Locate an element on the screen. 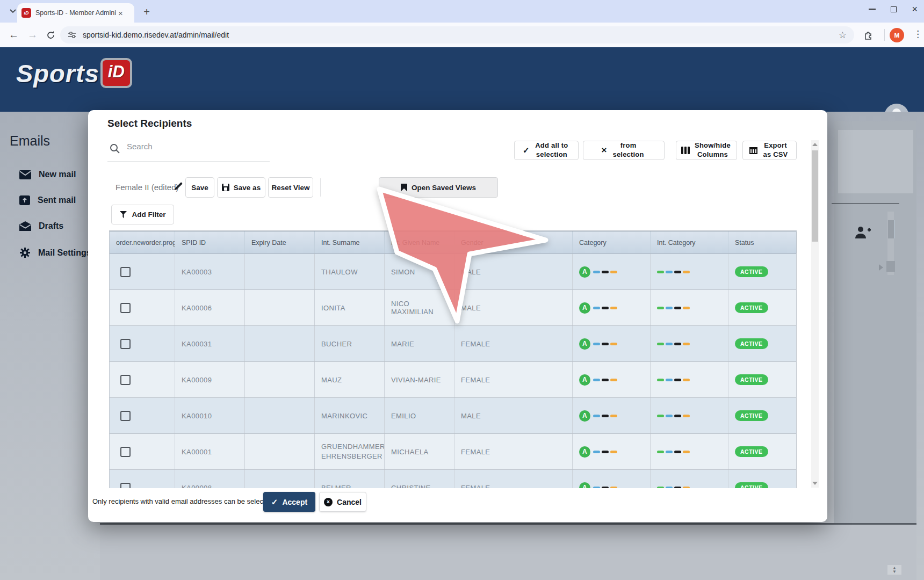  url-bar: sportsid-kid.demo.risedev.at/admin/mail/… is located at coordinates (457, 35).